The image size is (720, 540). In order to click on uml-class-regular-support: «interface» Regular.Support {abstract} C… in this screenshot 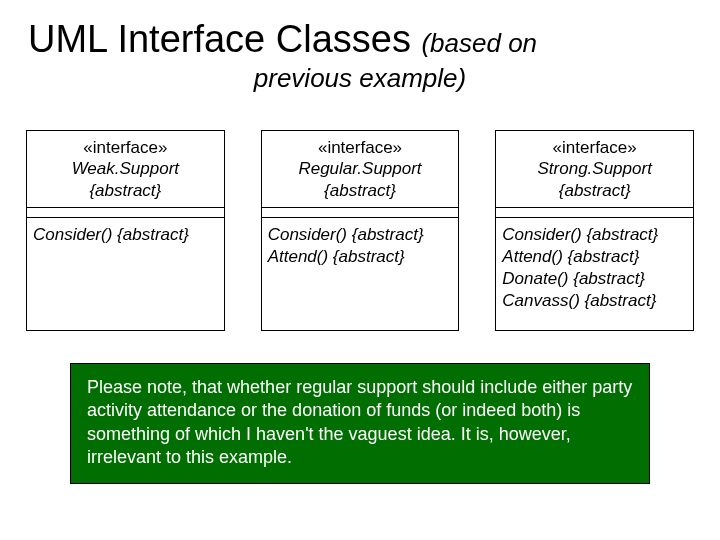, I will do `click(360, 230)`.